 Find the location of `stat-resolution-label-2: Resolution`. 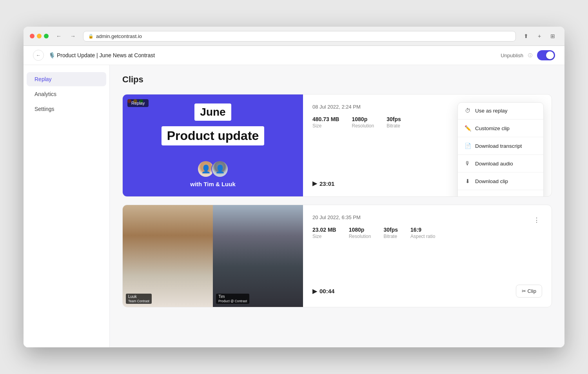

stat-resolution-label-2: Resolution is located at coordinates (360, 236).